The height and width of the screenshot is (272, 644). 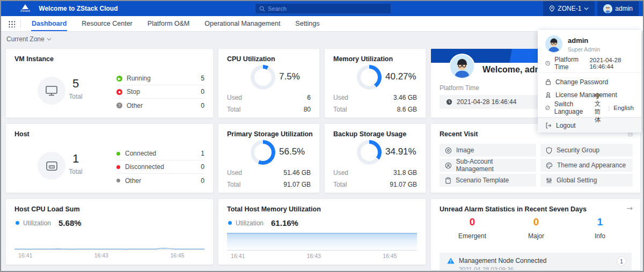 I want to click on zstack-logo: ZStack, so click(x=25, y=9).